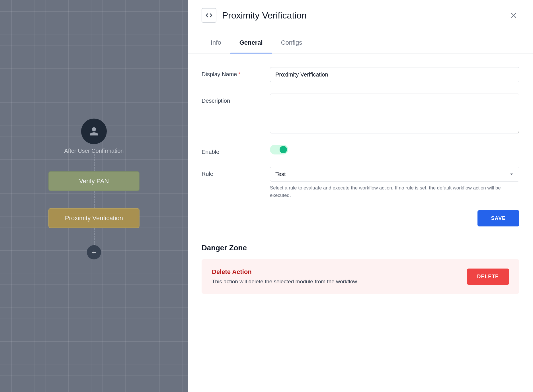 The height and width of the screenshot is (392, 533). Describe the element at coordinates (230, 99) in the screenshot. I see `description-label: Description` at that location.